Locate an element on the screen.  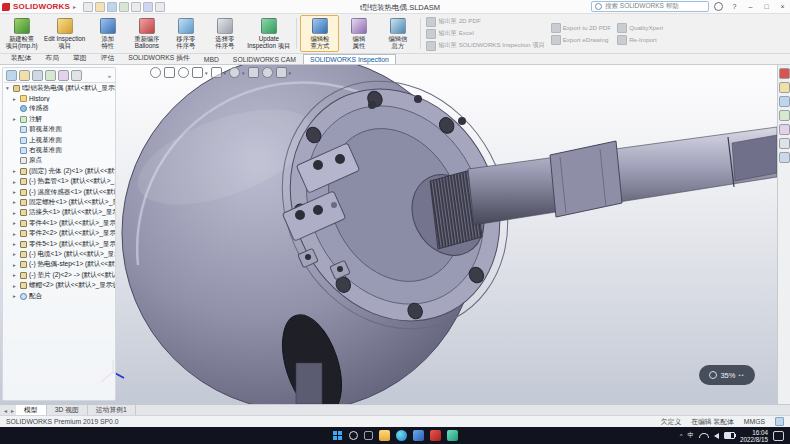
ime-indicator: 中 is located at coordinates (690, 436).